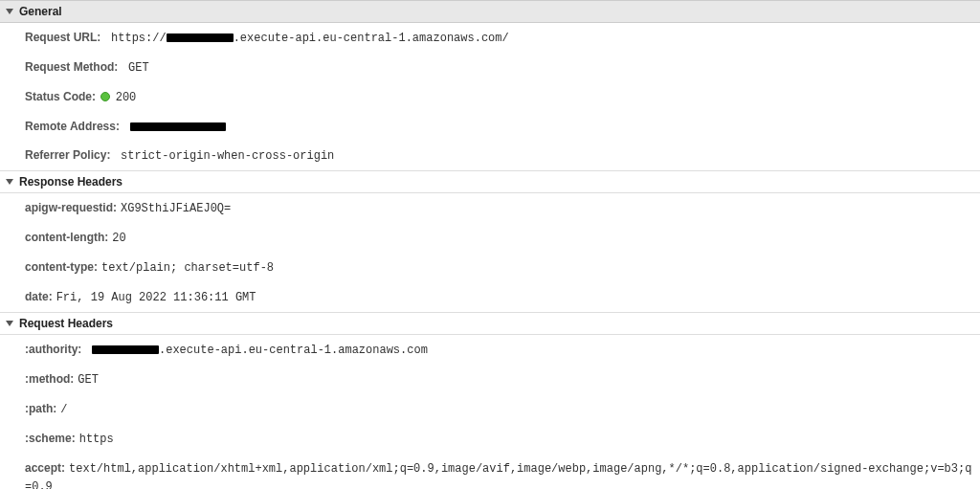 This screenshot has width=980, height=489. What do you see at coordinates (371, 38) in the screenshot?
I see `value-request-url-suffix: .execute-api.eu-central-1.amazonaws.com/` at bounding box center [371, 38].